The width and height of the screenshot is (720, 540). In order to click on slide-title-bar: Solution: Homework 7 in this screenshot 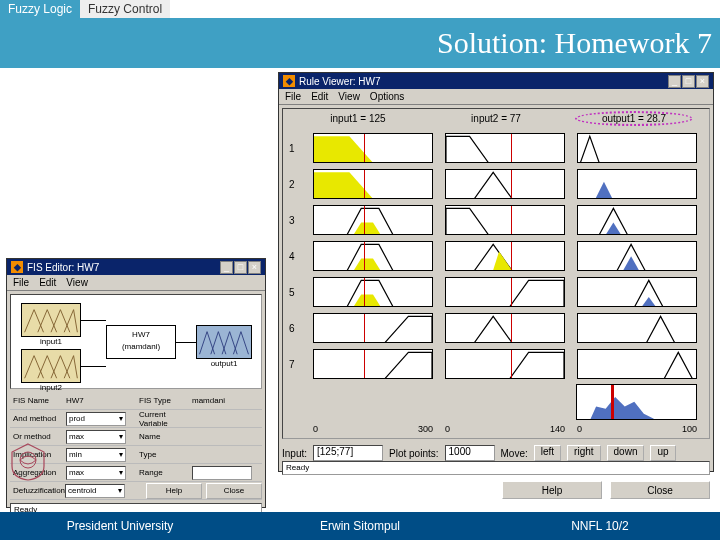, I will do `click(360, 43)`.